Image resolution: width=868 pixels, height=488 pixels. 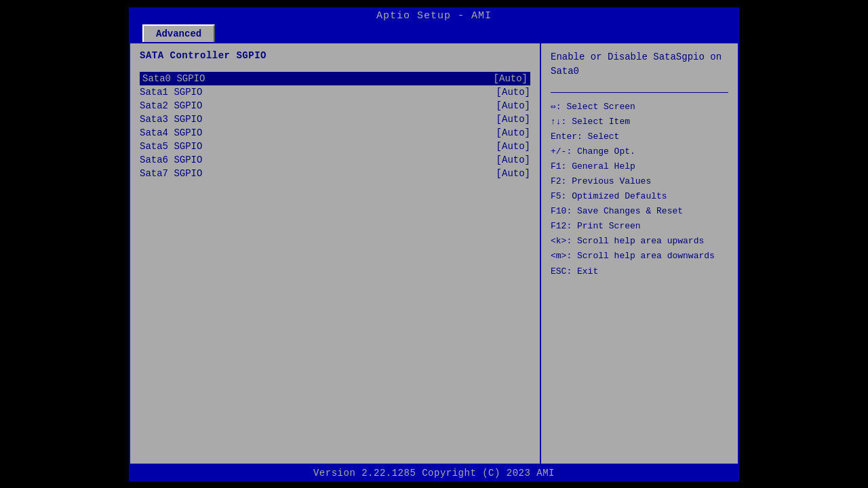 What do you see at coordinates (208, 106) in the screenshot?
I see `item-name: Sata2 SGPIO` at bounding box center [208, 106].